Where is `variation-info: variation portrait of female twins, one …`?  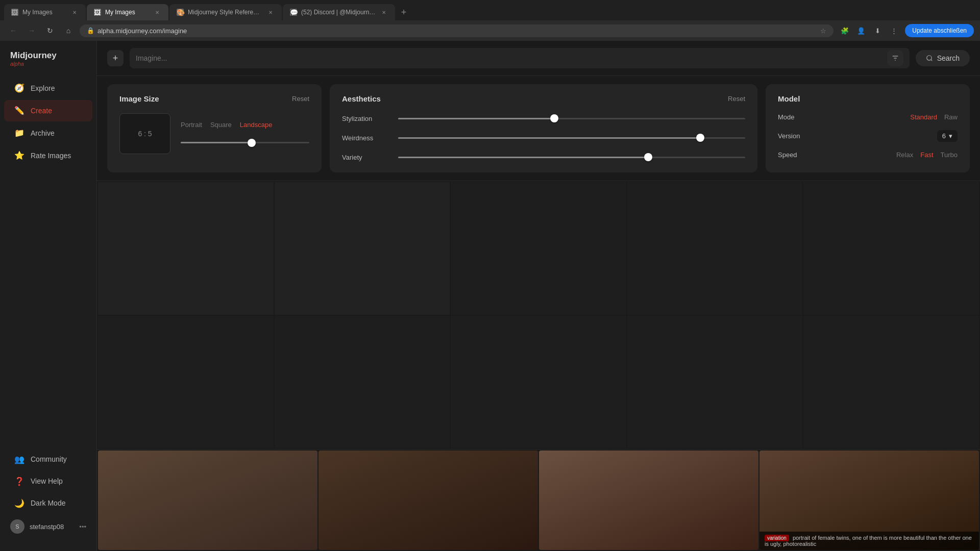
variation-info: variation portrait of female twins, one … is located at coordinates (869, 541).